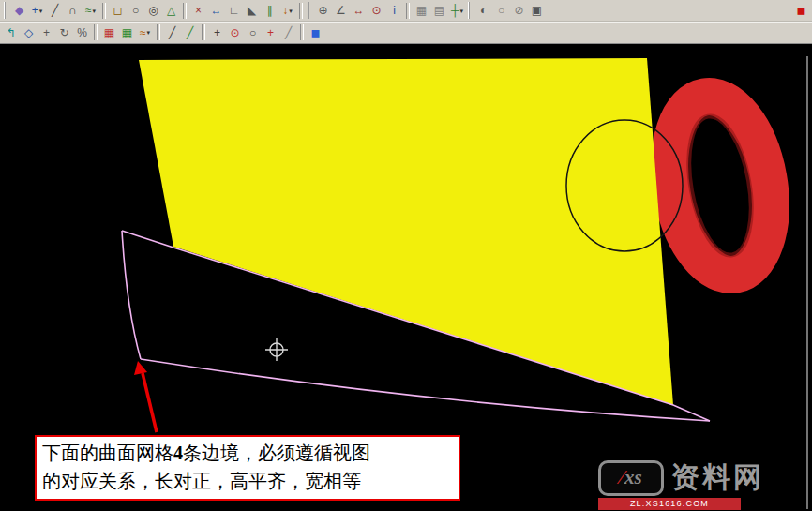 The height and width of the screenshot is (511, 812). What do you see at coordinates (287, 11) in the screenshot?
I see `project-curve-icon: ↓▾` at bounding box center [287, 11].